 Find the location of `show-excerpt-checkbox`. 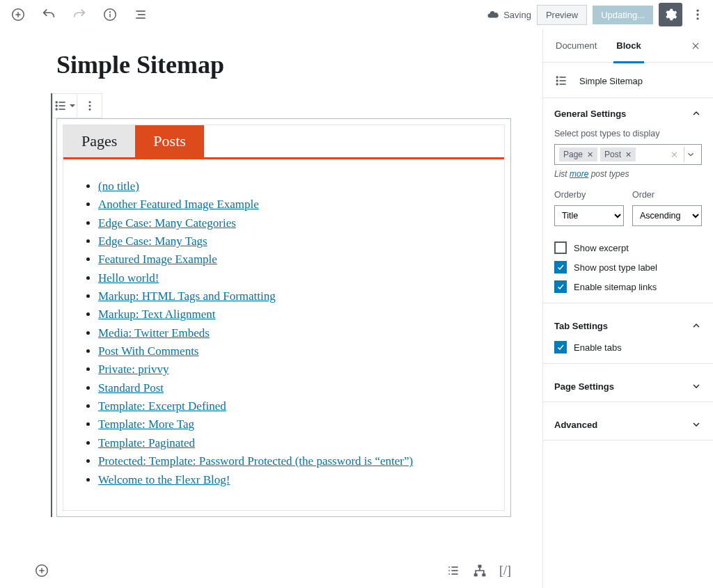

show-excerpt-checkbox is located at coordinates (561, 248).